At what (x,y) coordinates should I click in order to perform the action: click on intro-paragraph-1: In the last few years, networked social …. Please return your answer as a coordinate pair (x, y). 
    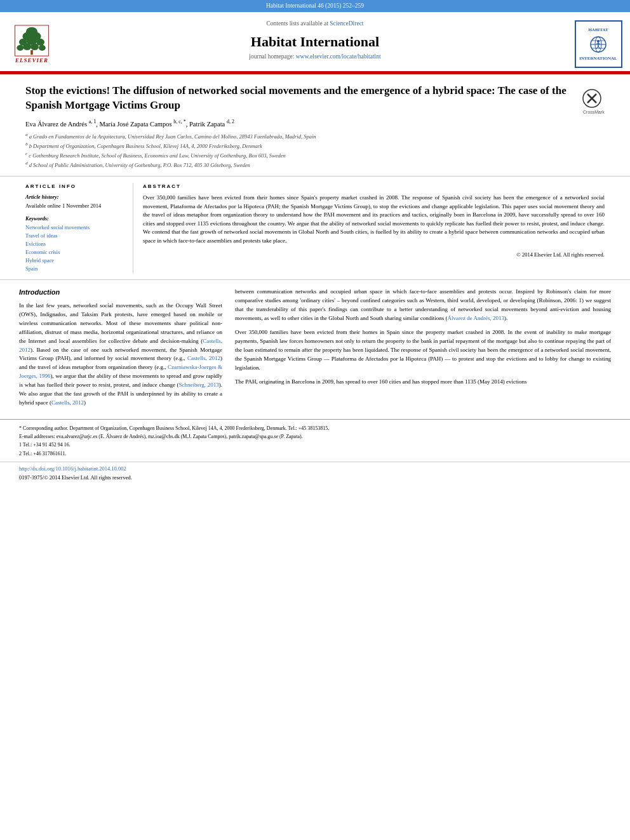
    Looking at the image, I should click on (121, 354).